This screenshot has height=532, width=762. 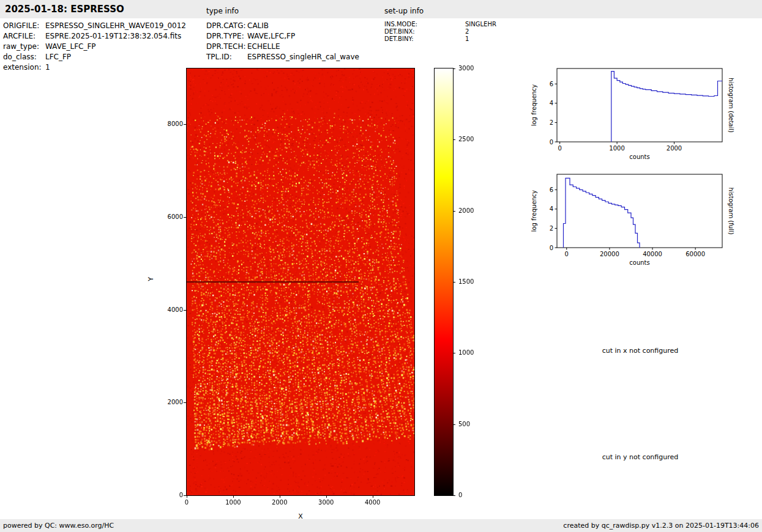 I want to click on type-info-heading: type info, so click(x=223, y=11).